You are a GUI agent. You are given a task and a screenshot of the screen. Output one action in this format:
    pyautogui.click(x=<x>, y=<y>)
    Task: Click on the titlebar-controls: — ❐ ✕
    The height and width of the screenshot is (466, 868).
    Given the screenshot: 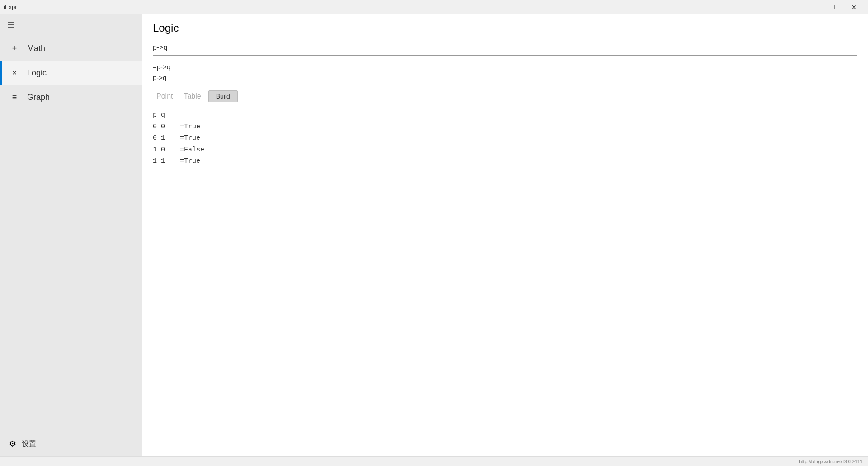 What is the action you would take?
    pyautogui.click(x=832, y=7)
    